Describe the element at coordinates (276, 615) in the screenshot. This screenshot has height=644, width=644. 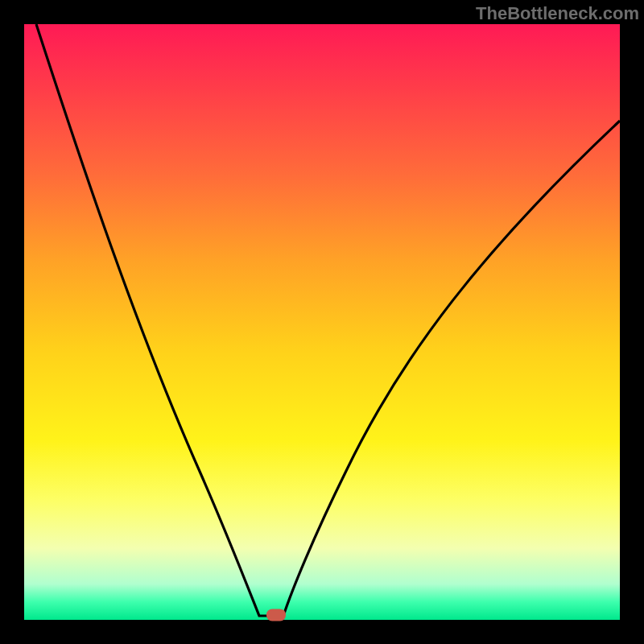
I see `optimal-marker` at that location.